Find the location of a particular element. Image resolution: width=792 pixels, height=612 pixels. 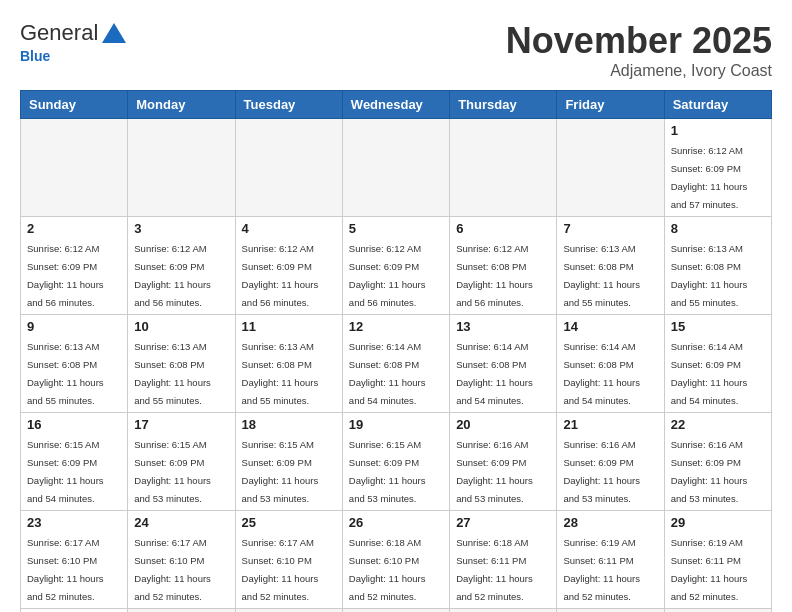

logo-blue: Blue is located at coordinates (35, 56).